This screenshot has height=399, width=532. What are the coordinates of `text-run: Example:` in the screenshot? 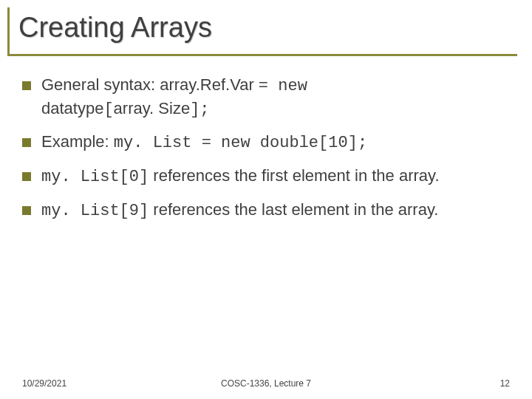 It's located at (78, 142).